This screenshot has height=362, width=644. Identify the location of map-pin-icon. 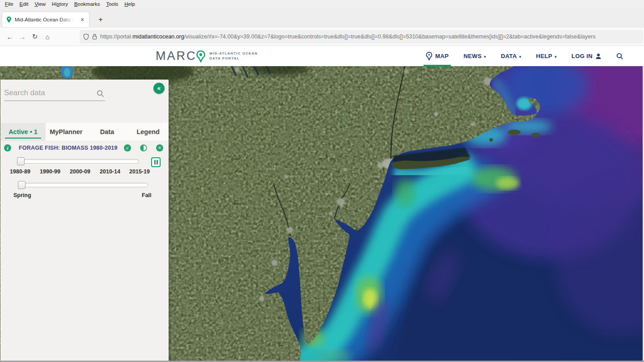
(429, 56).